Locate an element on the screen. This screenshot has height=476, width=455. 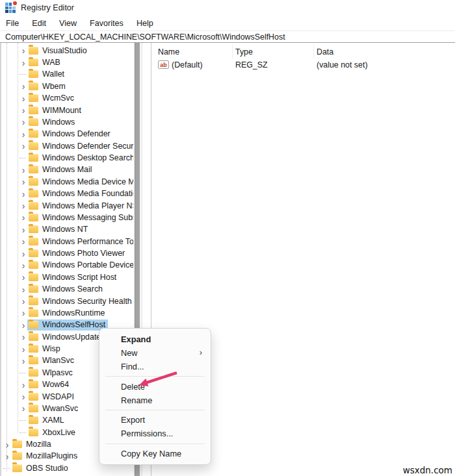
tree-item: Windows Defender Securit is located at coordinates (68, 146).